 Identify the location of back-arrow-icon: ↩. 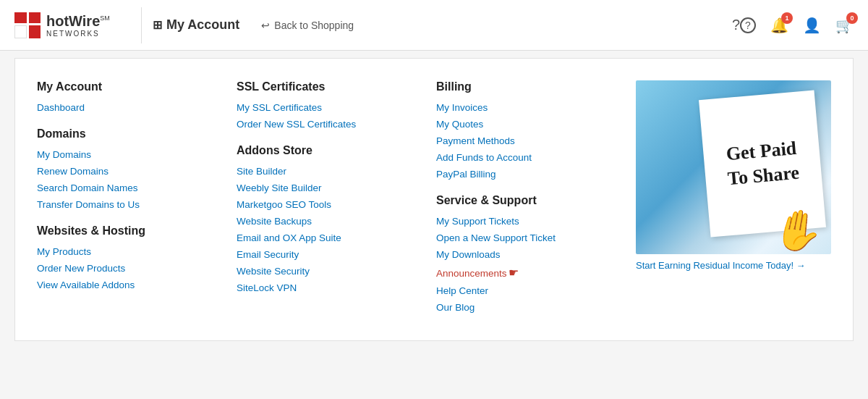
(265, 25).